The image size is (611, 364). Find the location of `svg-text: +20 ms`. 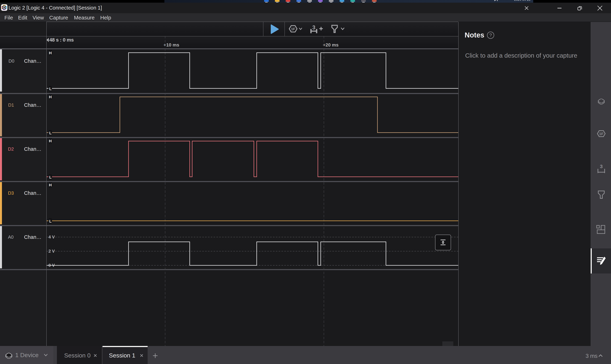

svg-text: +20 ms is located at coordinates (331, 45).